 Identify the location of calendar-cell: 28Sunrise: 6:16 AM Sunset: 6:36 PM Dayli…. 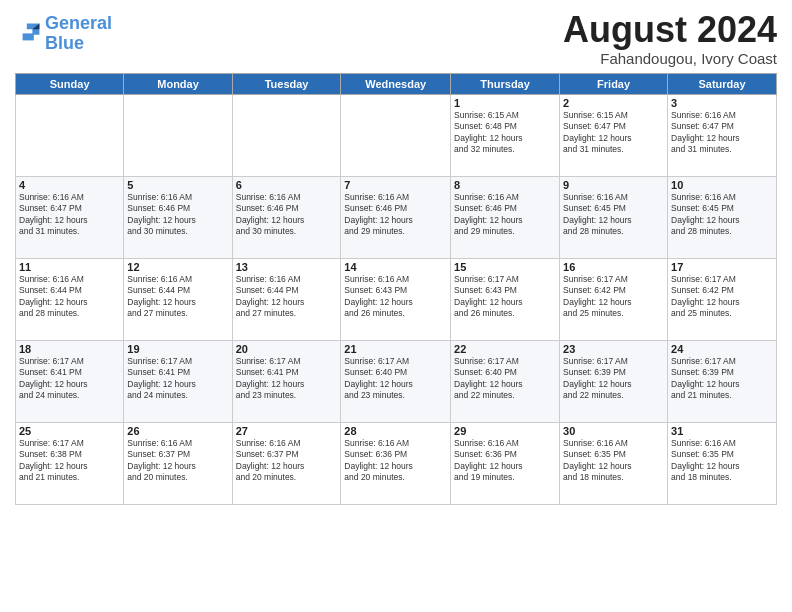
(396, 463).